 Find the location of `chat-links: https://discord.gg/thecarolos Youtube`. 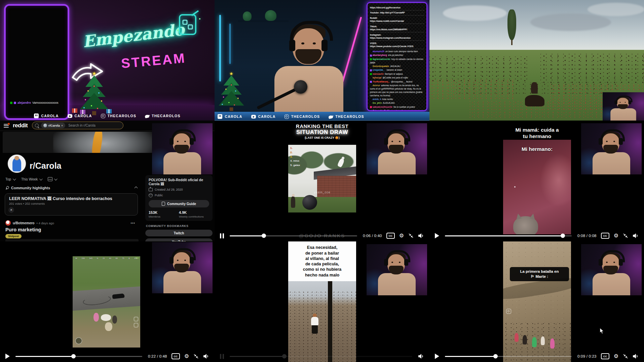

chat-links: https://discord.gg/thecarolos Youtube is located at coordinates (397, 27).